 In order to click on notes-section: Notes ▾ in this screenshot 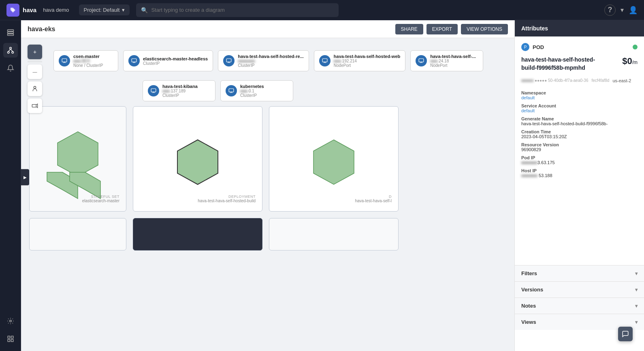, I will do `click(579, 306)`.